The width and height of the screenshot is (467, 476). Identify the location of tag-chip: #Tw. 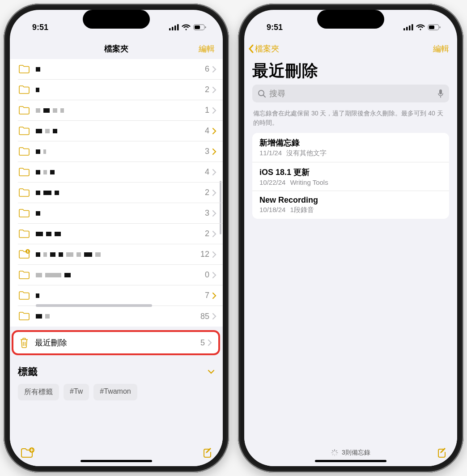
(76, 392).